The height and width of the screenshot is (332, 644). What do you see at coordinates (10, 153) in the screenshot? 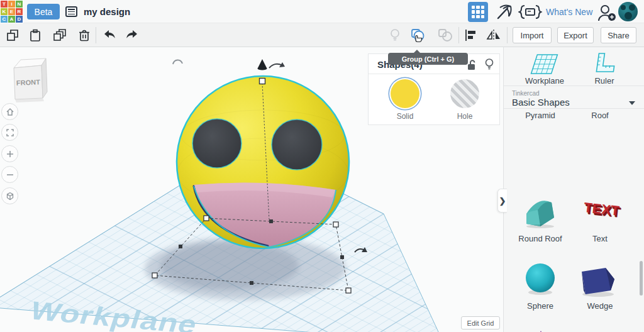
I see `zoom-in-button` at bounding box center [10, 153].